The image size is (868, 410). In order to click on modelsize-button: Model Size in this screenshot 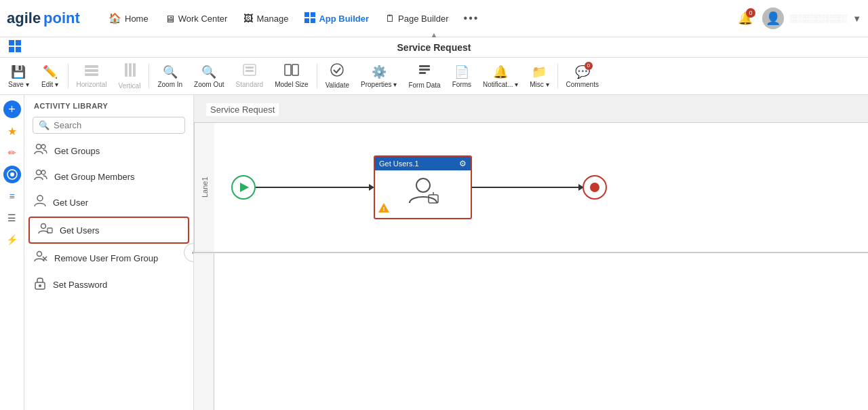, I will do `click(292, 76)`.